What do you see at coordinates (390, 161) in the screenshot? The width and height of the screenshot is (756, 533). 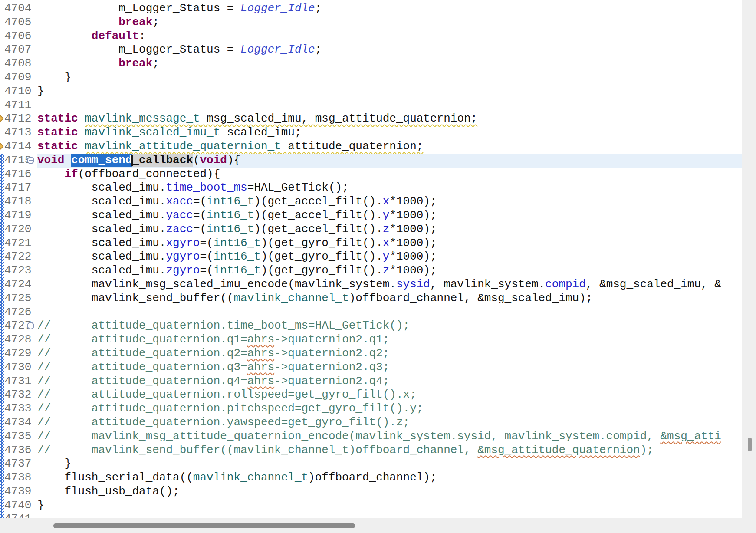 I see `code-line: void comm_send_callback(void){` at bounding box center [390, 161].